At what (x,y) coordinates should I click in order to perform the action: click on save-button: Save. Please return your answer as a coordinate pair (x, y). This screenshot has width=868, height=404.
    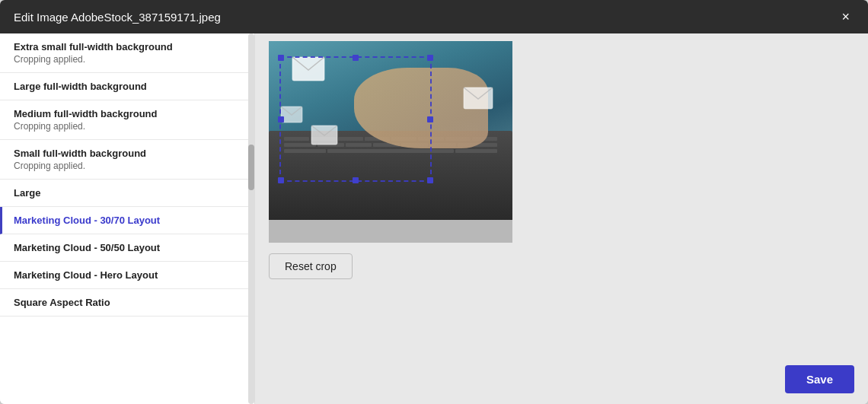
    Looking at the image, I should click on (819, 379).